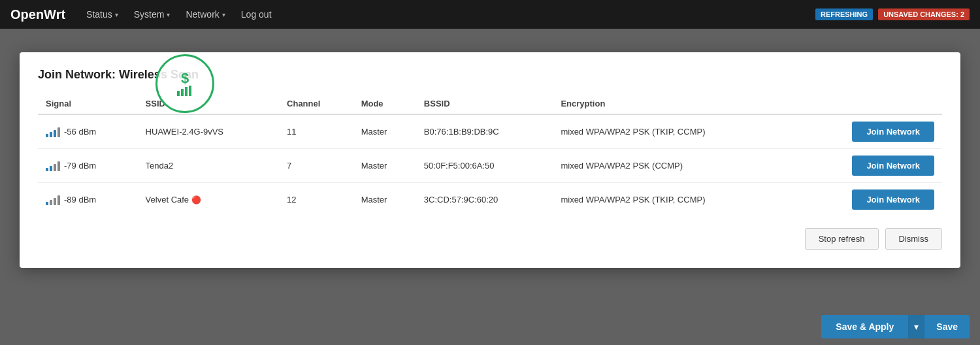  What do you see at coordinates (841, 239) in the screenshot?
I see `stop-refresh-button: Stop refresh` at bounding box center [841, 239].